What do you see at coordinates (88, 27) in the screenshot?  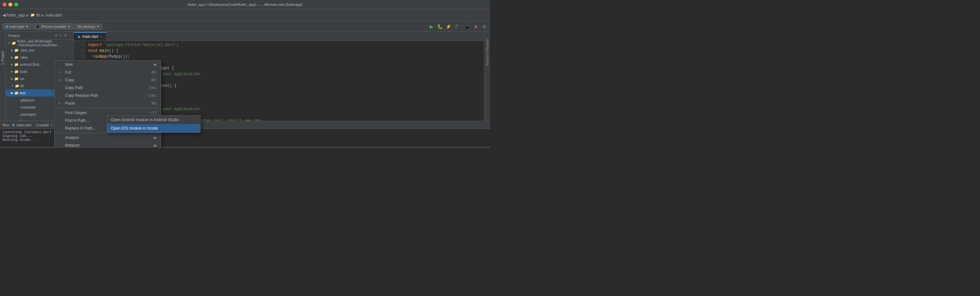 I see `no-devices-selector: No devices ▼` at bounding box center [88, 27].